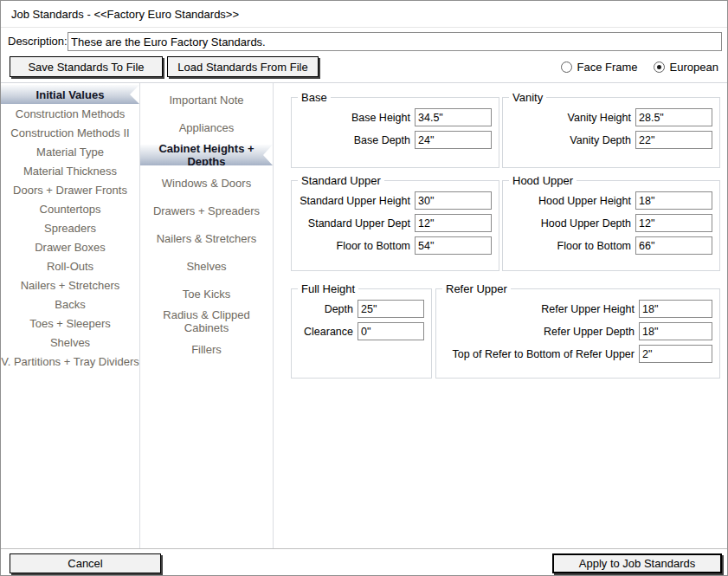  Describe the element at coordinates (673, 140) in the screenshot. I see `vanity-depth-input` at that location.